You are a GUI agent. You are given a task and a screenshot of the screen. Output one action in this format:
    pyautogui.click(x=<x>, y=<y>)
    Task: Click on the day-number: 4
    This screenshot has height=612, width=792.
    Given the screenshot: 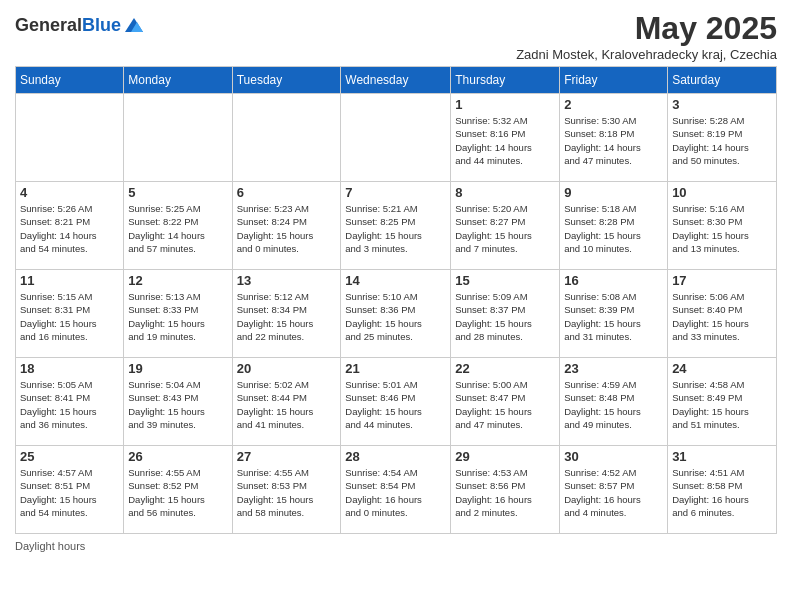 What is the action you would take?
    pyautogui.click(x=70, y=192)
    